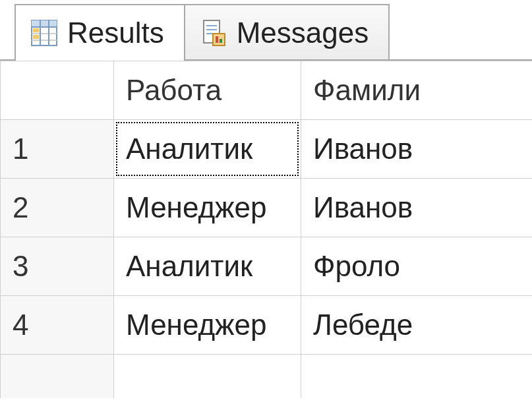 This screenshot has width=532, height=412. Describe the element at coordinates (287, 32) in the screenshot. I see `tab-messages: Messages` at that location.